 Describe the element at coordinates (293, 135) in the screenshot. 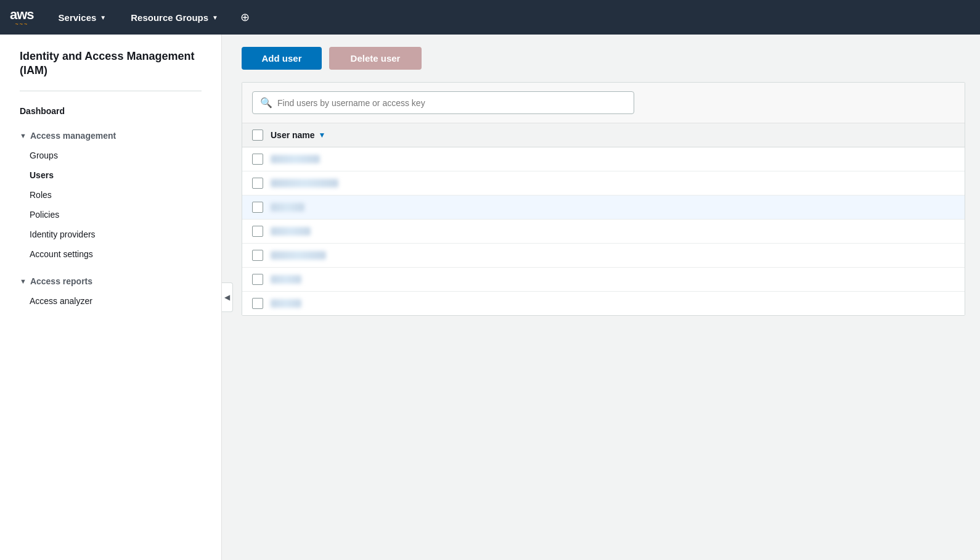

I see `username-col-label: User name` at that location.